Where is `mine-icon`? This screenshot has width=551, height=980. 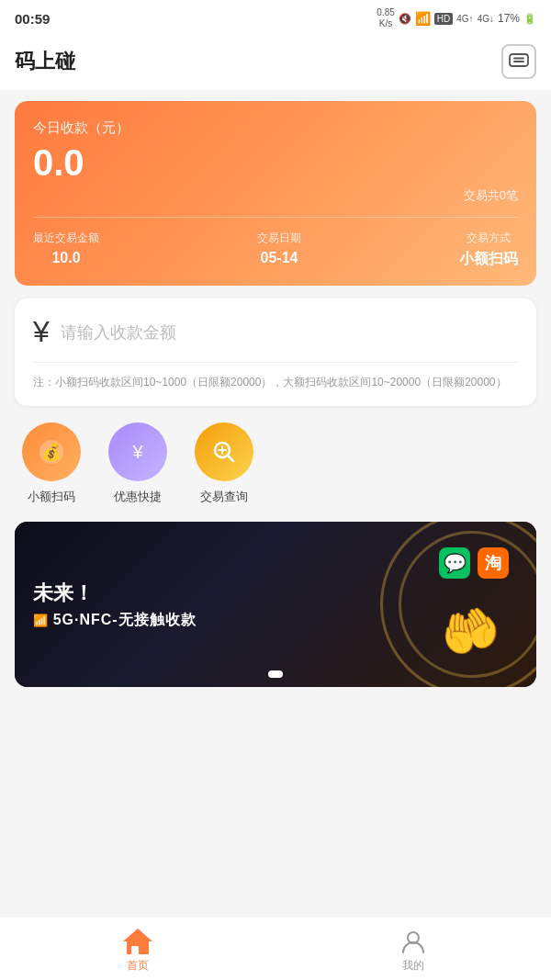
mine-icon is located at coordinates (413, 941).